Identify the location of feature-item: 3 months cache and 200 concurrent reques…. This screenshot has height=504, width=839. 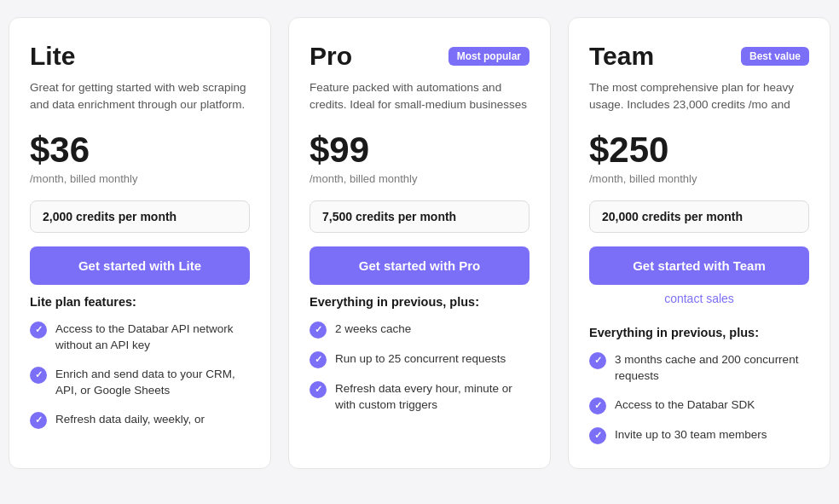
(699, 368).